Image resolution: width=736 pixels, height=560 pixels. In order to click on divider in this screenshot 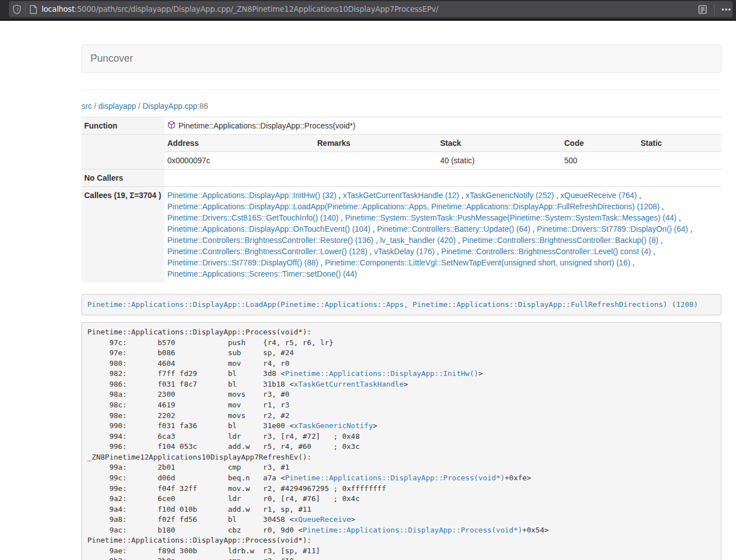, I will do `click(401, 90)`.